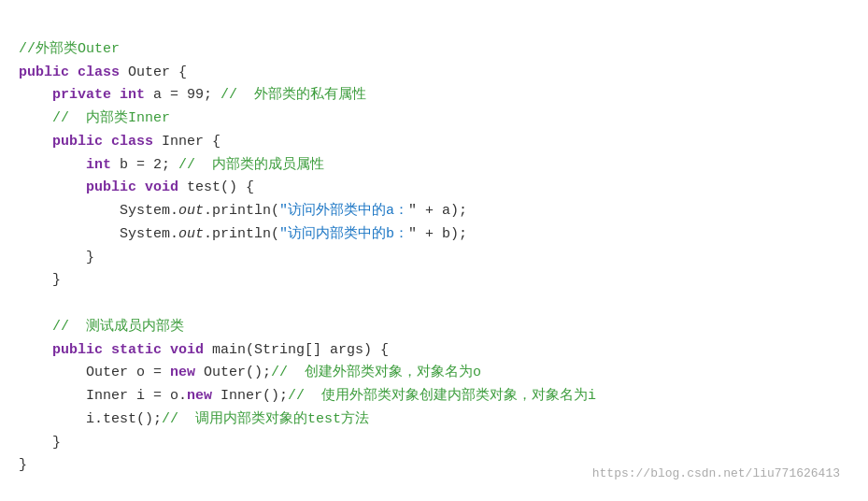  Describe the element at coordinates (243, 234) in the screenshot. I see `line-println-b: System.out.println("访问内部类中的b：" + b);` at that location.